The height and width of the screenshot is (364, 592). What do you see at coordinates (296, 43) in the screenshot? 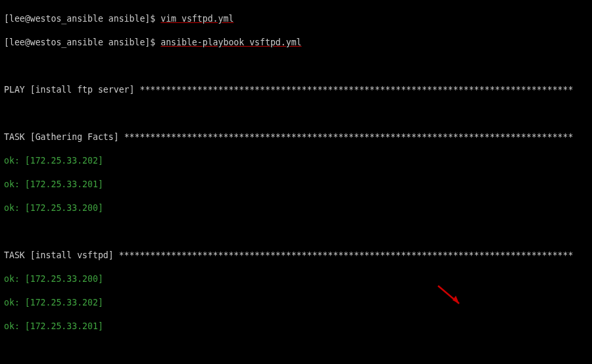
I see `command-line: [lee@westos_ansible ansible]$ ansible-pl…` at bounding box center [296, 43].